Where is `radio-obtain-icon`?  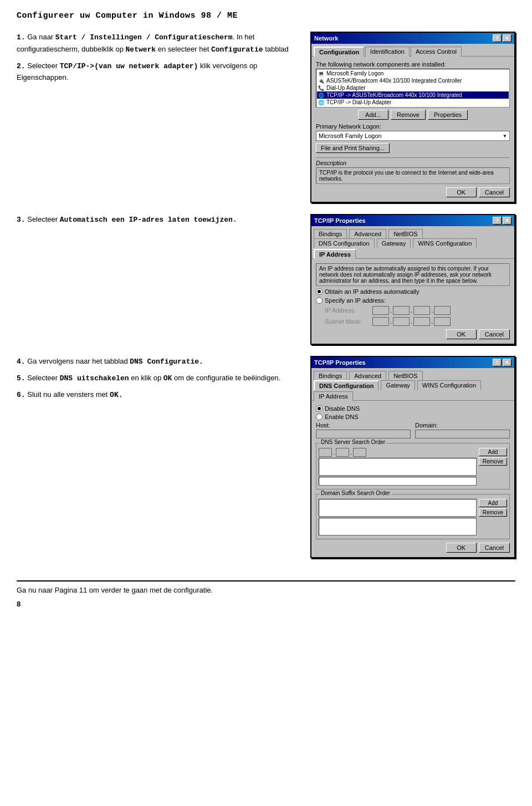
radio-obtain-icon is located at coordinates (319, 292).